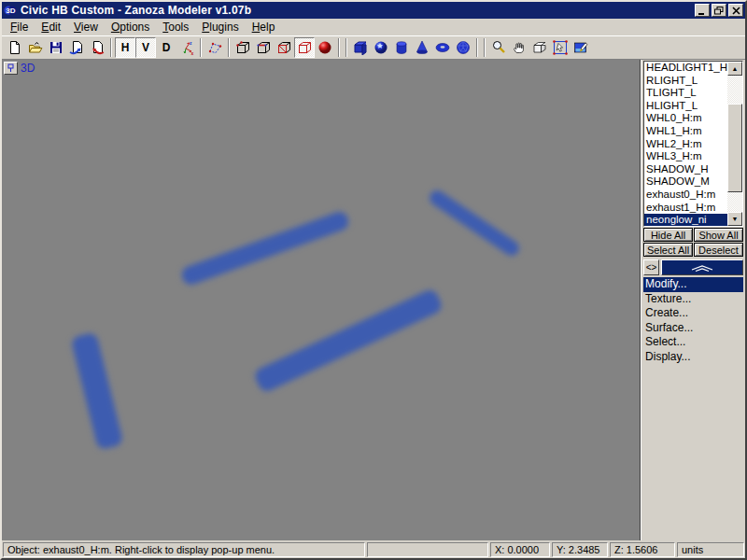 The width and height of the screenshot is (747, 560). I want to click on axes-button: zx, so click(187, 48).